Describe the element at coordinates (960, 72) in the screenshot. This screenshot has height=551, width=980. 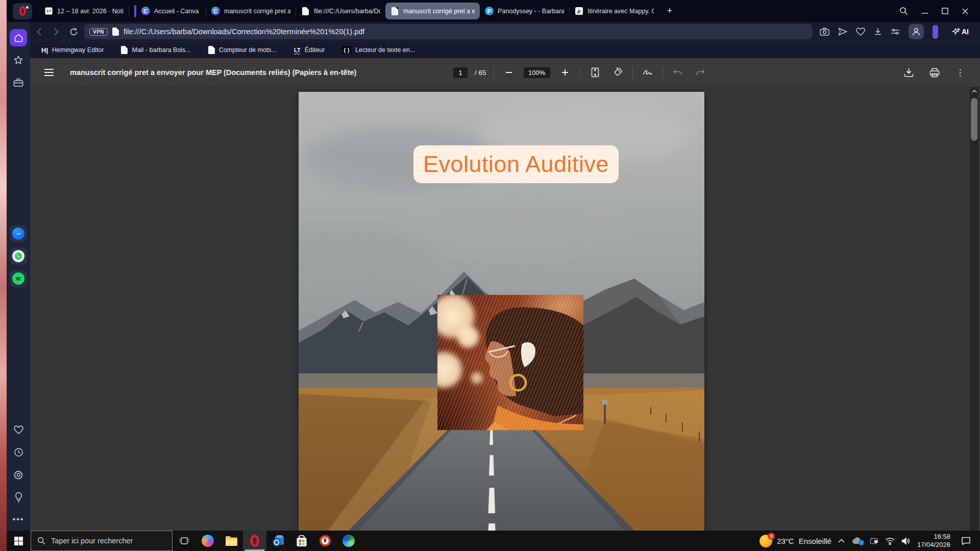
I see `more-vert-icon: ⋮` at that location.